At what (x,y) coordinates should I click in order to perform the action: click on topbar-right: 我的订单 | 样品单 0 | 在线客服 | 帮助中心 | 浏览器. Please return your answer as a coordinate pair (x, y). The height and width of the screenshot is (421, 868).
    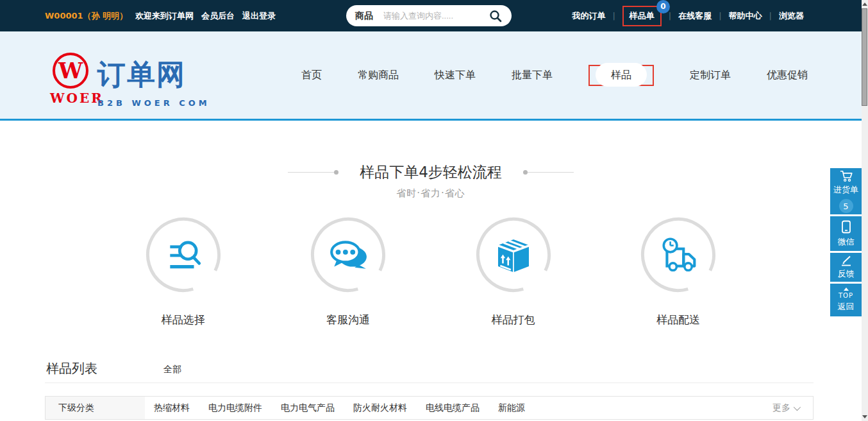
    Looking at the image, I should click on (688, 15).